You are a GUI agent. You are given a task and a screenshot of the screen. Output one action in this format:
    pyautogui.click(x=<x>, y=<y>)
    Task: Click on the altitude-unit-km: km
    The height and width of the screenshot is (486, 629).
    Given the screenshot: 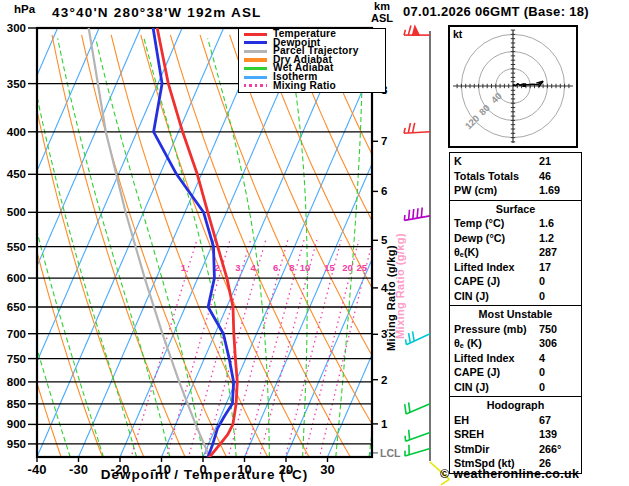 What is the action you would take?
    pyautogui.click(x=382, y=7)
    